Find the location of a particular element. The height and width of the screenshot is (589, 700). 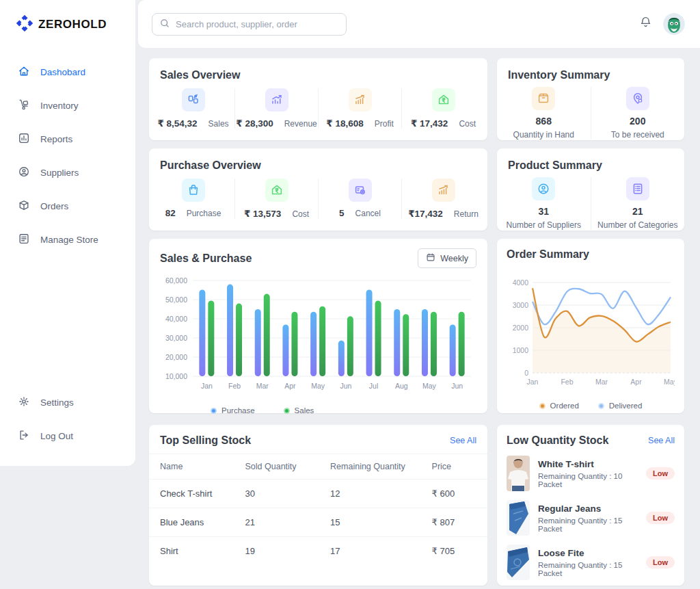

svg-text: 4000 is located at coordinates (521, 283).